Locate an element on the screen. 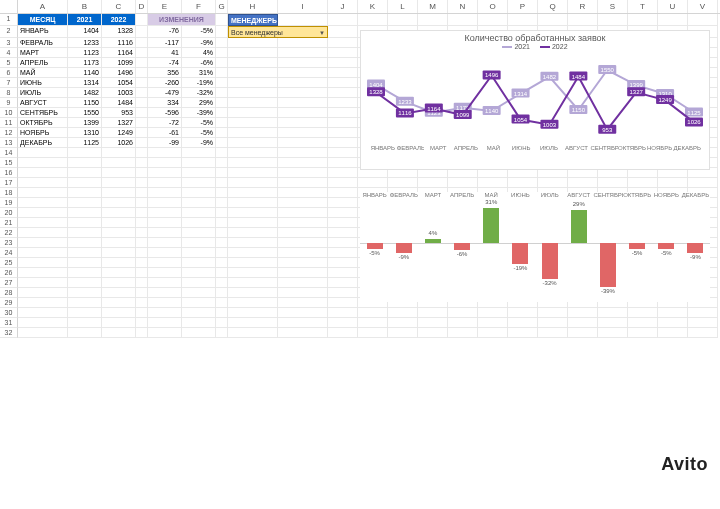  cell-r17-c18 is located at coordinates (613, 183).